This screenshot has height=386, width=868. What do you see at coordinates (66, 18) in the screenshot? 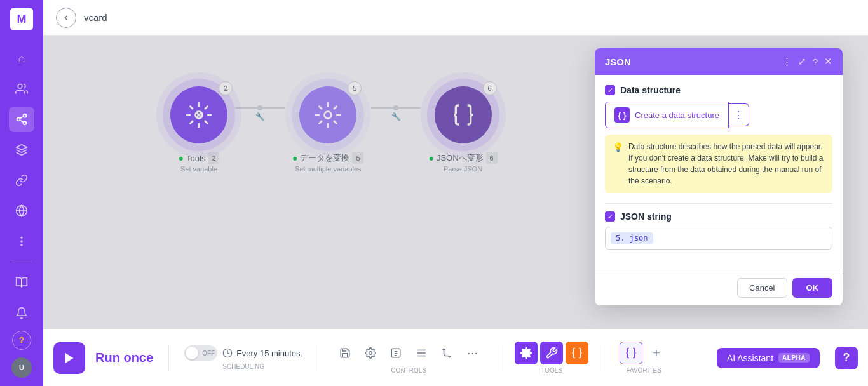
I see `back-button` at bounding box center [66, 18].